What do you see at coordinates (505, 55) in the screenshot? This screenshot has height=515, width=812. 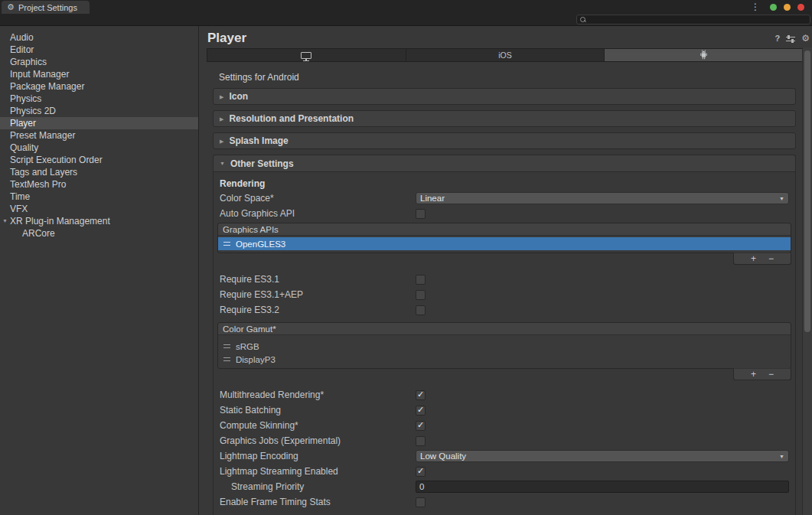 I see `tab-ios-label: iOS` at bounding box center [505, 55].